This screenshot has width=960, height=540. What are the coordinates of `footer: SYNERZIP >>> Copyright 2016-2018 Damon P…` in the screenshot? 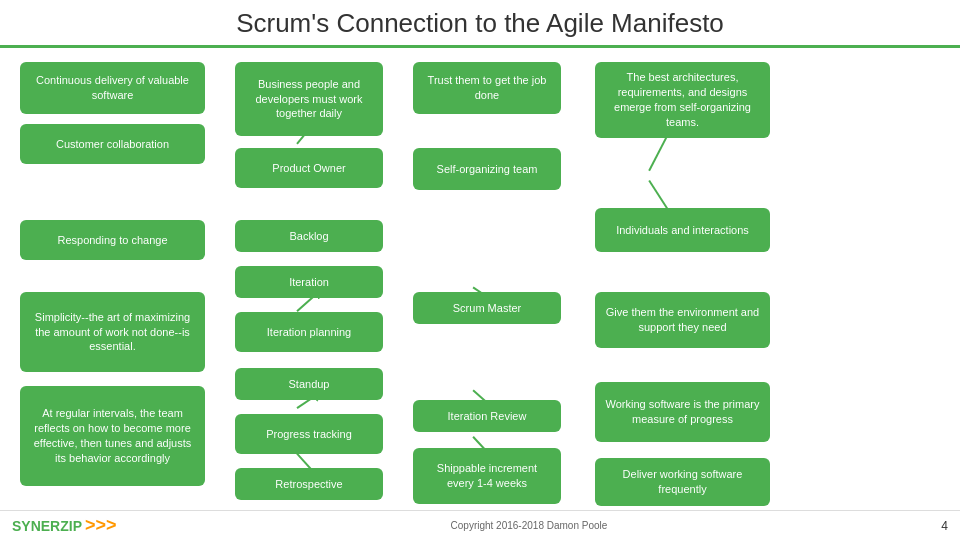 It's located at (480, 525).